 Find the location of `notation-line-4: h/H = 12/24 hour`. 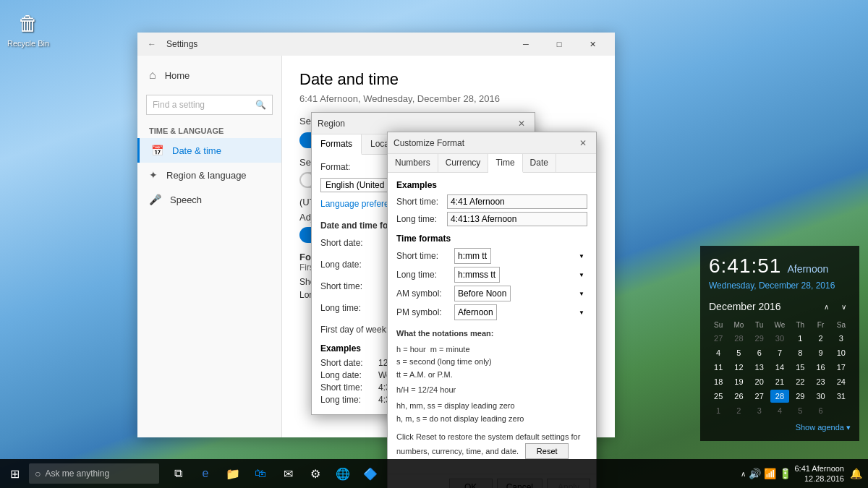

notation-line-4: h/H = 12/24 hour is located at coordinates (492, 390).